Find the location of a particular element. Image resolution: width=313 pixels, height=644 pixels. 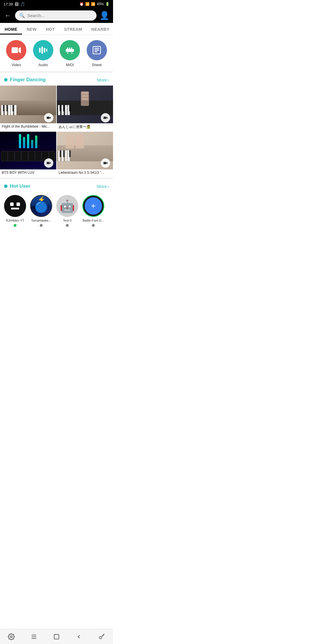

alarm-icon: ⏰ is located at coordinates (82, 4).